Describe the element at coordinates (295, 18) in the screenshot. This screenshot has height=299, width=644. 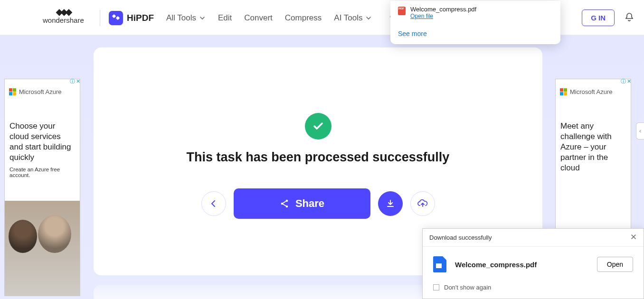
I see `main-nav: All Tools Edit Convert Compress AI Tools…` at that location.